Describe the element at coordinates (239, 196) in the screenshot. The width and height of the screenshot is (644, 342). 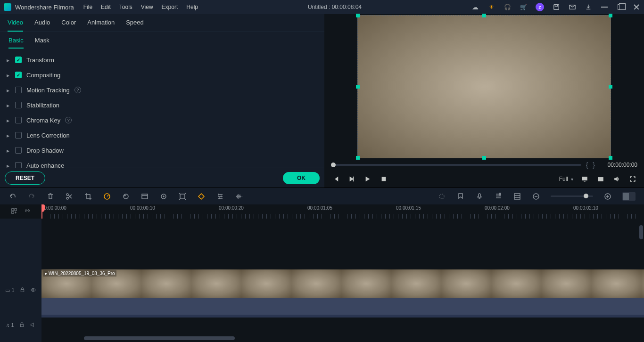
I see `audio-wave-icon` at that location.